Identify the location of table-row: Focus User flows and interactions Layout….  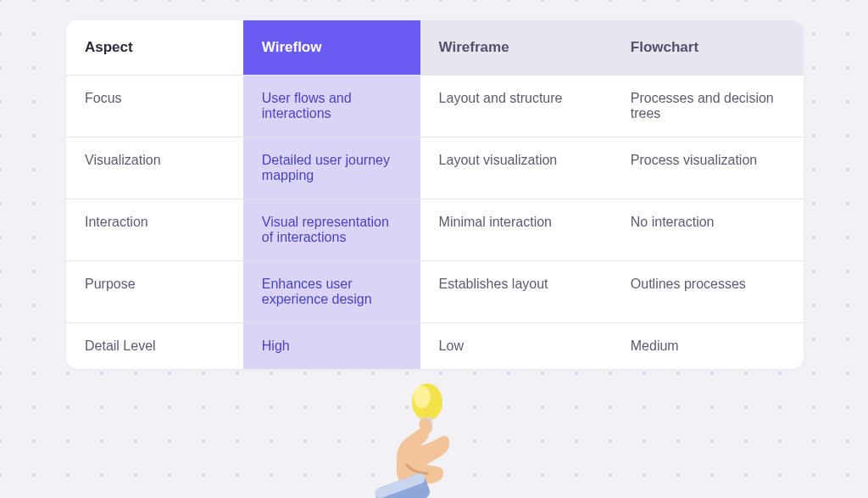
(435, 107).